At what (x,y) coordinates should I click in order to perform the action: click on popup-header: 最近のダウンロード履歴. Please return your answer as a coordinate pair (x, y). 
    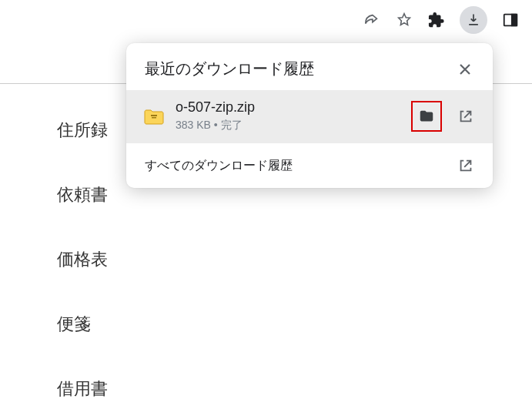
    Looking at the image, I should click on (309, 66).